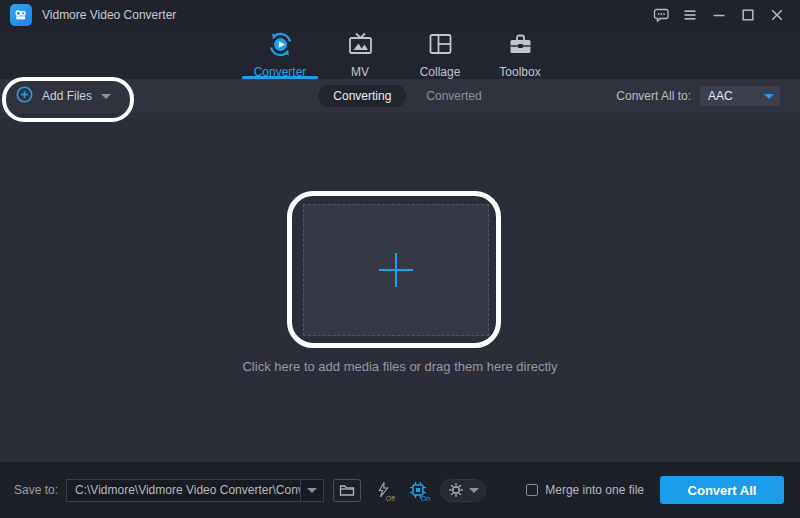  Describe the element at coordinates (195, 490) in the screenshot. I see `save-path-field: C:\Vidmore\Vidmore Video Converter\Conve…` at that location.